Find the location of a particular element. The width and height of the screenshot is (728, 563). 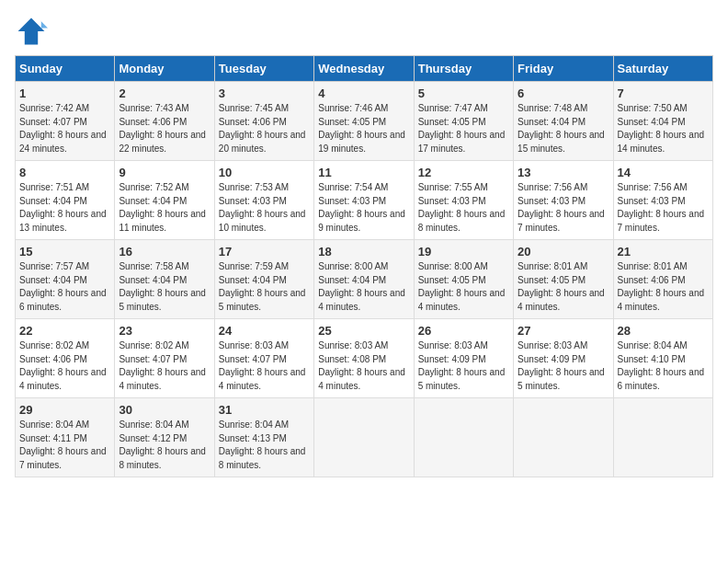

calendar-cell: 8Sunrise: 7:51 AMSunset: 4:04 PMDaylight… is located at coordinates (65, 201).